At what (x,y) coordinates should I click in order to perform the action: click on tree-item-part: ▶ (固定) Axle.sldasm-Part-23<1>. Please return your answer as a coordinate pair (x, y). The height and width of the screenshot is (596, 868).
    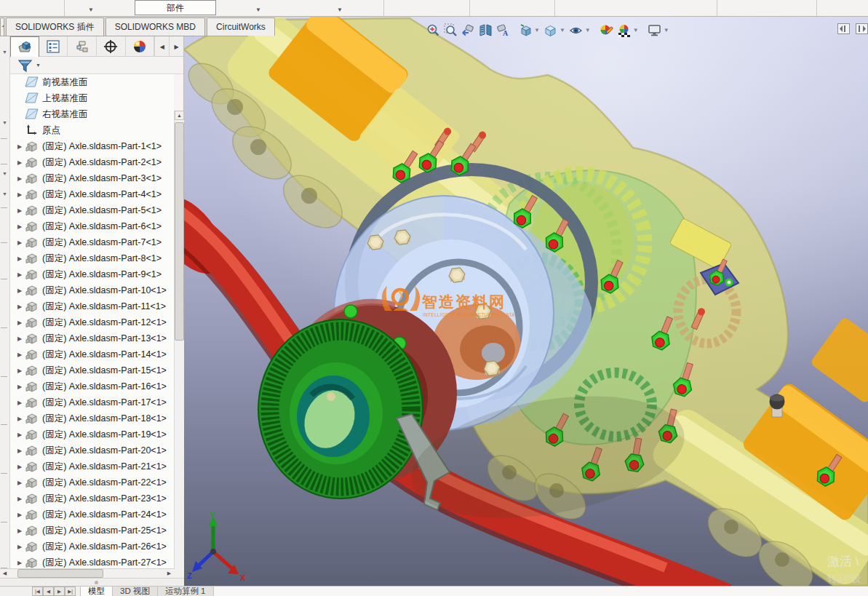
    Looking at the image, I should click on (92, 498).